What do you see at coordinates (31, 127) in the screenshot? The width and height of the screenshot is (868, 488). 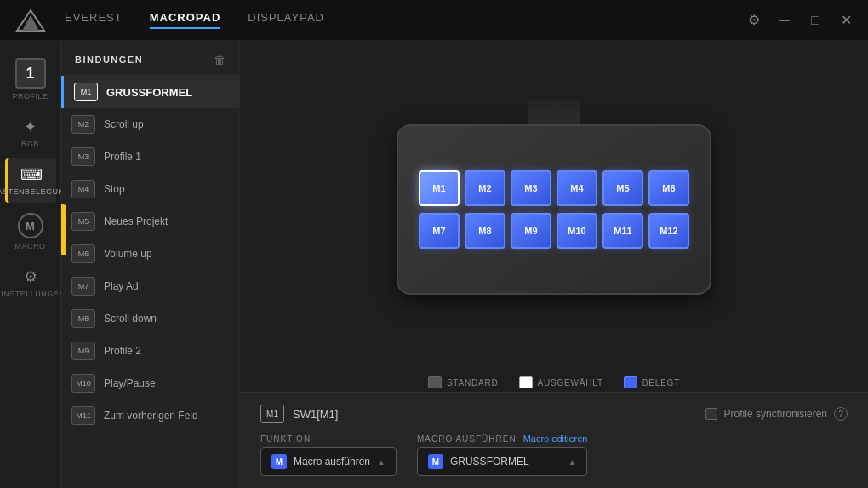 I see `rgb-icon: ✦` at bounding box center [31, 127].